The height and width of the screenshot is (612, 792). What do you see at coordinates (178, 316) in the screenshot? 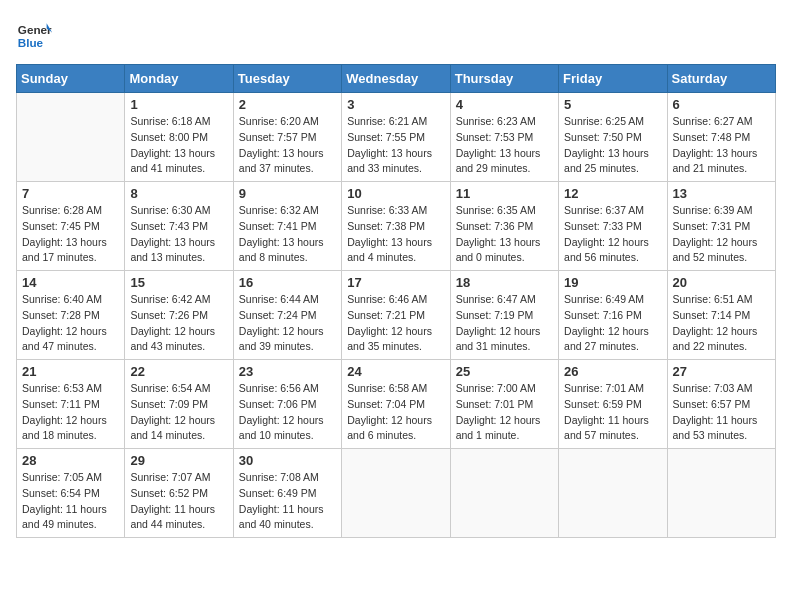
I see `sunset-text: Sunset: 7:26 PM` at bounding box center [178, 316].